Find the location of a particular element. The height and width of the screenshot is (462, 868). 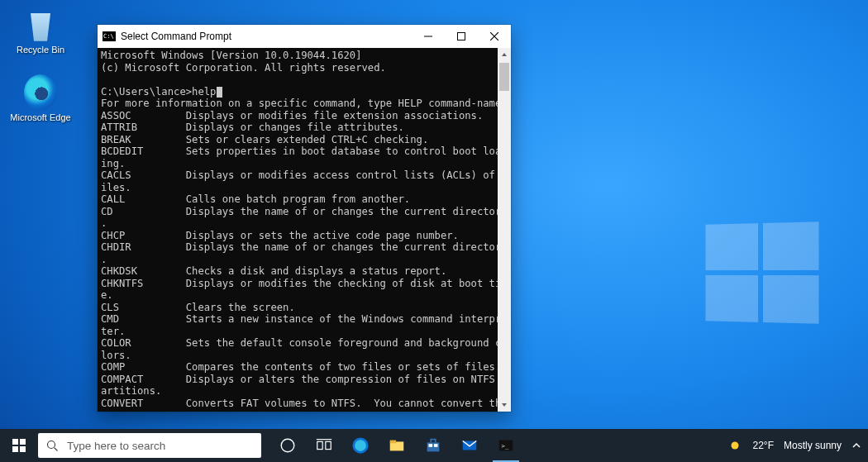

windows-logo-wallpaper is located at coordinates (762, 273).